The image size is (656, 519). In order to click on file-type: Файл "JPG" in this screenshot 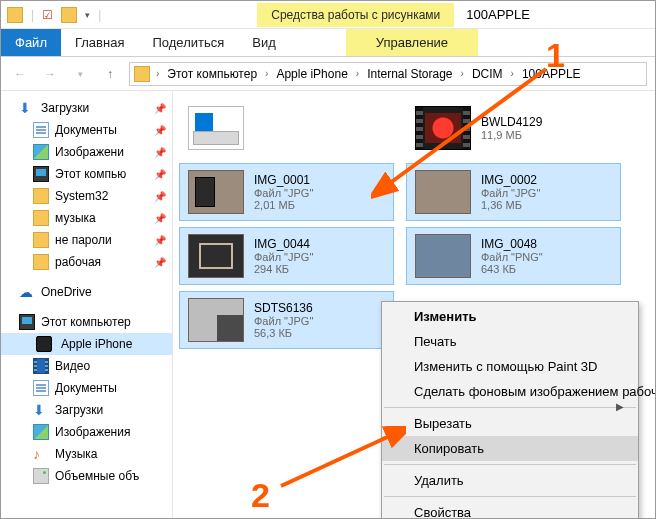, I will do `click(284, 193)`.